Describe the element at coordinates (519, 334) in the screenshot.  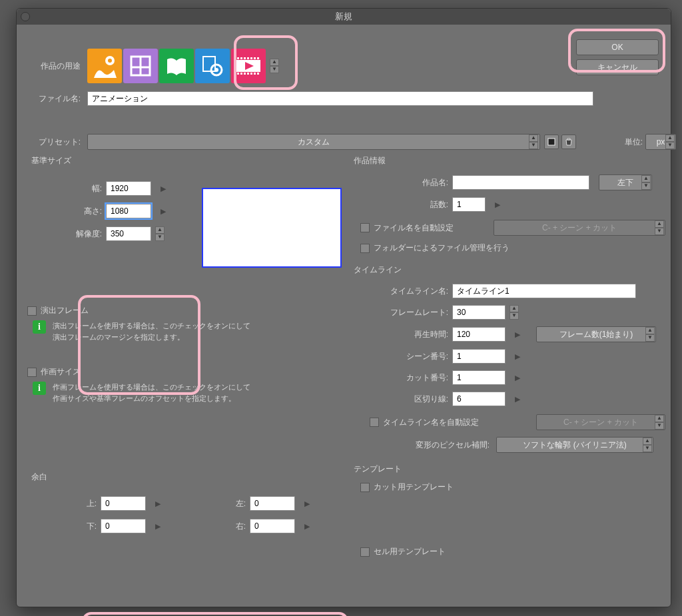
I see `playtime-arrow: ▶` at that location.